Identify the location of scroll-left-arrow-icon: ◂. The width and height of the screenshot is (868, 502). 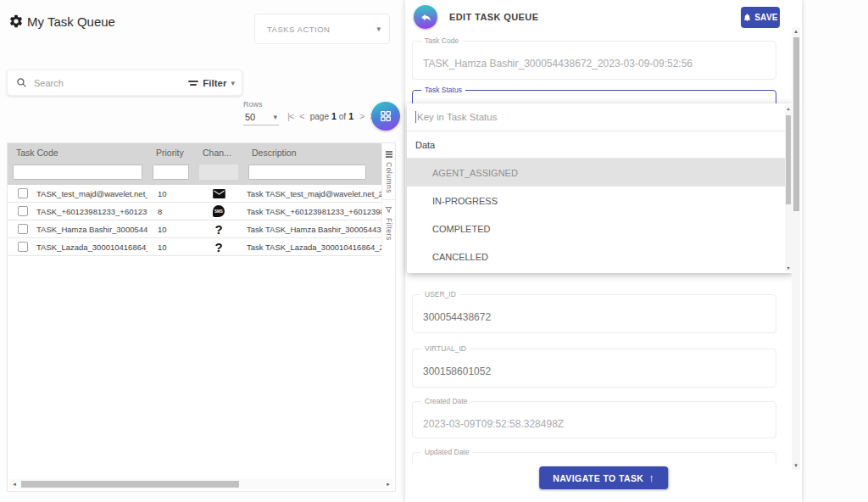
(14, 484).